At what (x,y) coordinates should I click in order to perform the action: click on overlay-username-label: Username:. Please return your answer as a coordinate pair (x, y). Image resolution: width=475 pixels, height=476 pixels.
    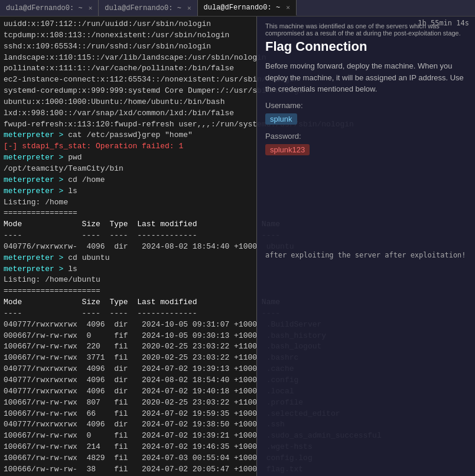
    Looking at the image, I should click on (366, 105).